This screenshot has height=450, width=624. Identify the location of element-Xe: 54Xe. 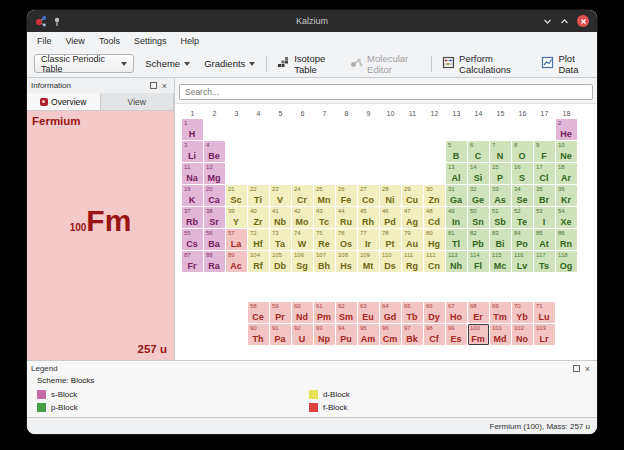
(566, 218).